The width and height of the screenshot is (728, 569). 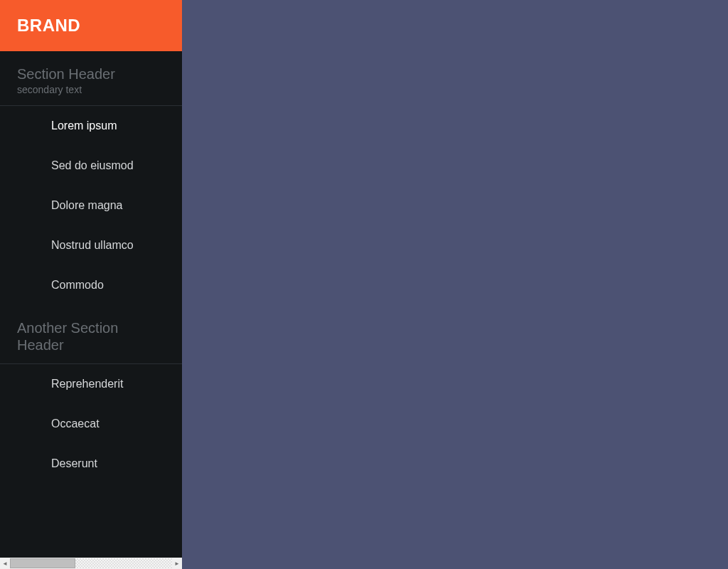 What do you see at coordinates (91, 424) in the screenshot?
I see `nav-item-occaecat: Occaecat` at bounding box center [91, 424].